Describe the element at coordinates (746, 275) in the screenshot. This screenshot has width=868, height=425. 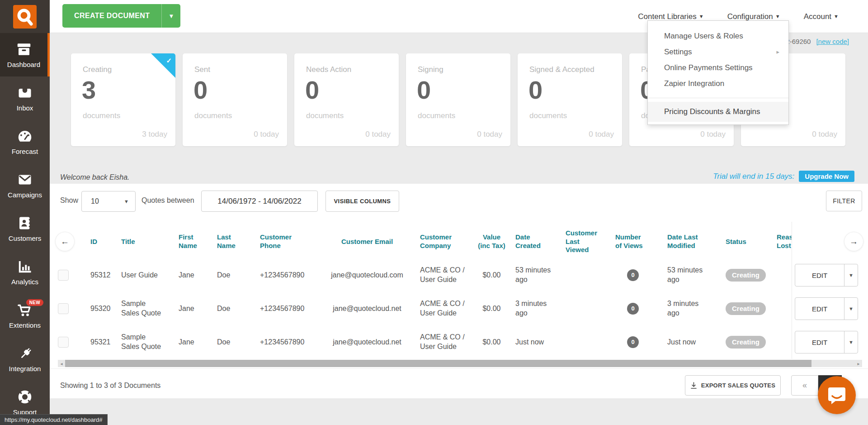
I see `status-badge: Creating` at that location.